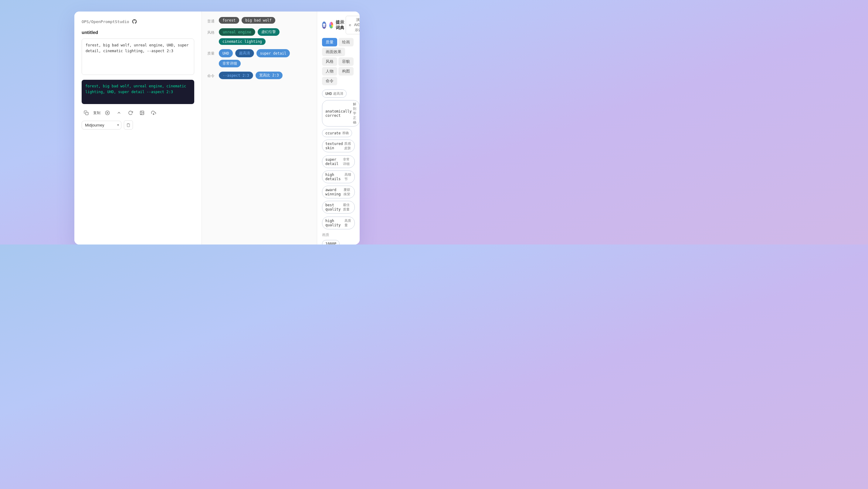  I want to click on tag-bigbadwolf: big bad wolf, so click(258, 20).